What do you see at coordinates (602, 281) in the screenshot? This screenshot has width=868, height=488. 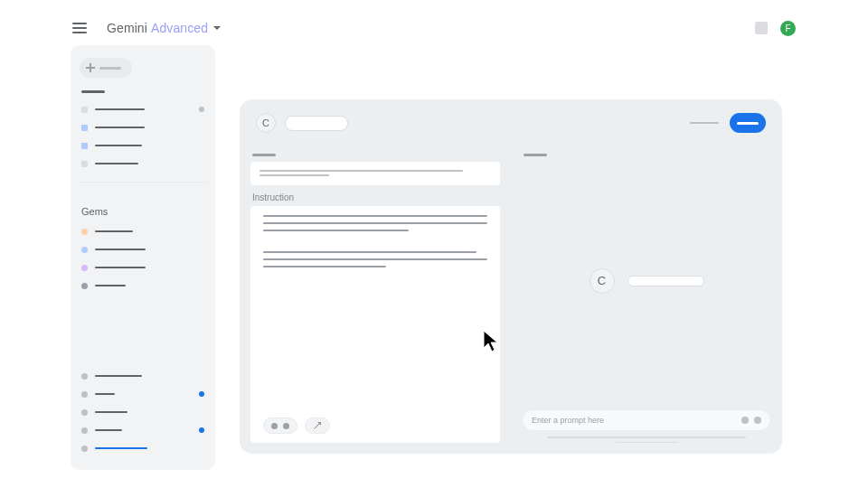 I see `preview-gem-avatar: C` at bounding box center [602, 281].